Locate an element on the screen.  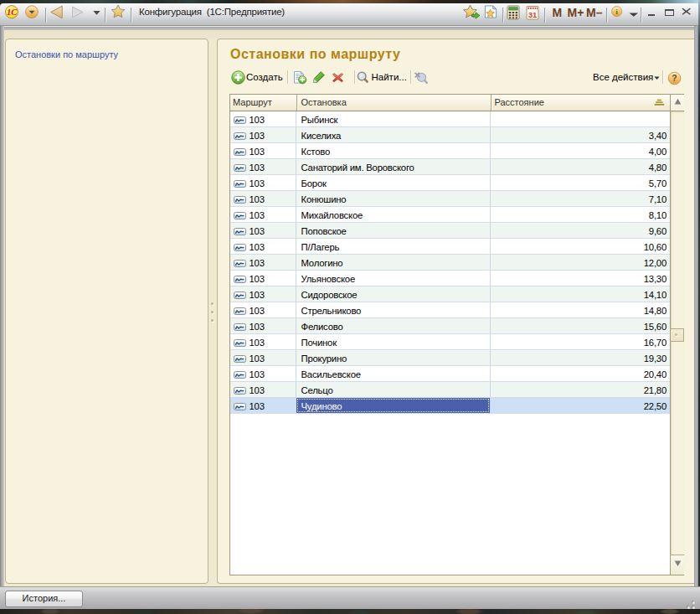
svg-text: i is located at coordinates (616, 12).